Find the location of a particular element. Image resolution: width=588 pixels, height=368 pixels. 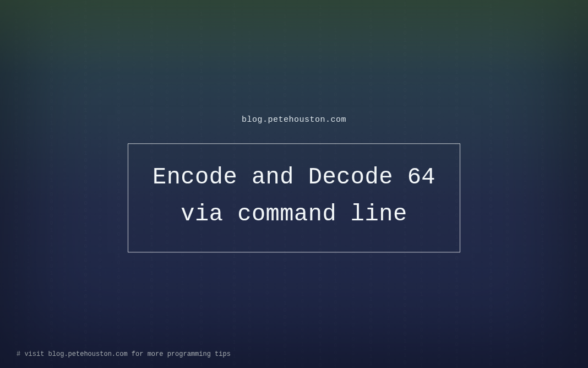

page-title: Encode and Decode 64 via command line is located at coordinates (294, 196).